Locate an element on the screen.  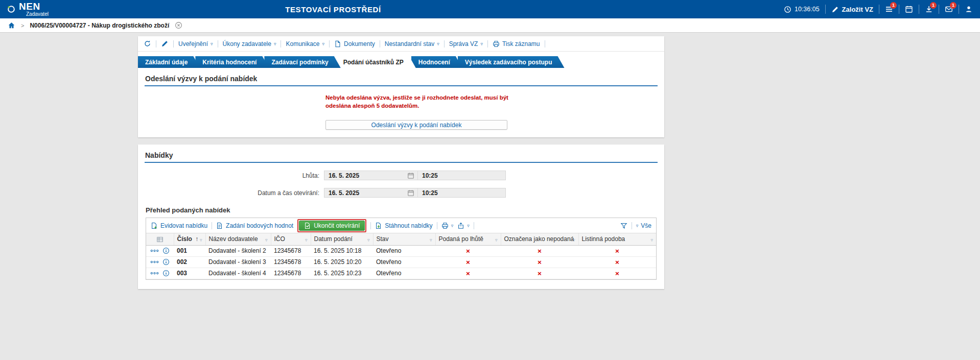
cell-number: 003 is located at coordinates (190, 273).